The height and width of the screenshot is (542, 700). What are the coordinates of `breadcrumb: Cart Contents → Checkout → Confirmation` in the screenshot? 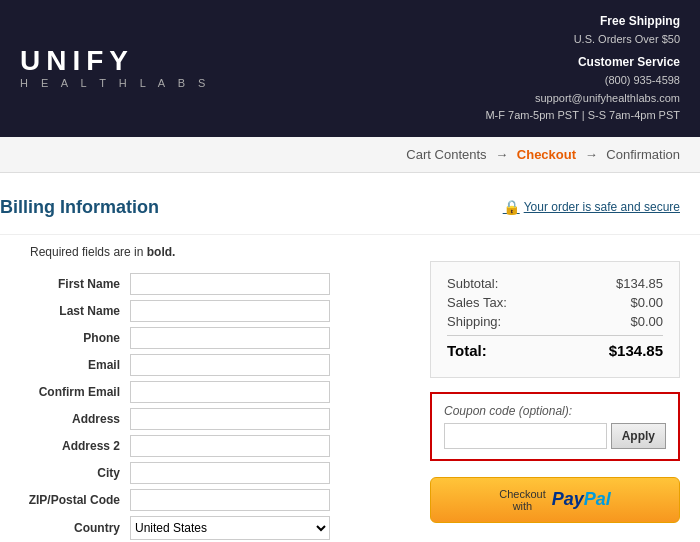 It's located at (543, 154).